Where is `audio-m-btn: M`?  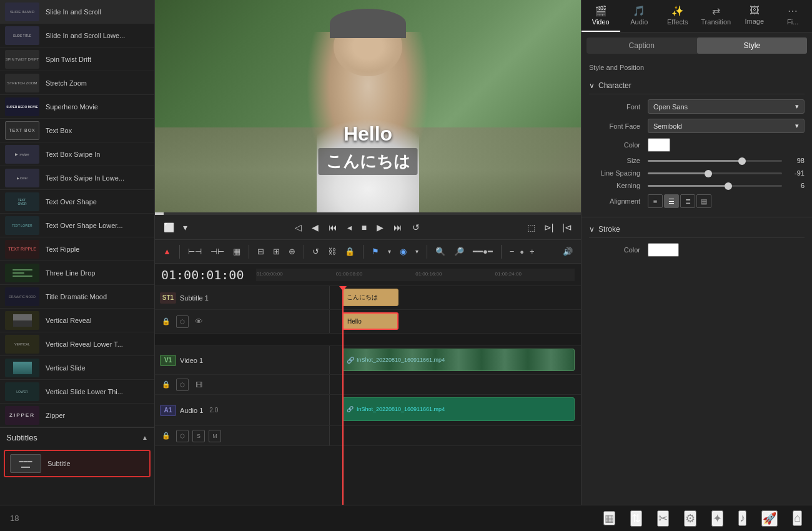 audio-m-btn: M is located at coordinates (215, 436).